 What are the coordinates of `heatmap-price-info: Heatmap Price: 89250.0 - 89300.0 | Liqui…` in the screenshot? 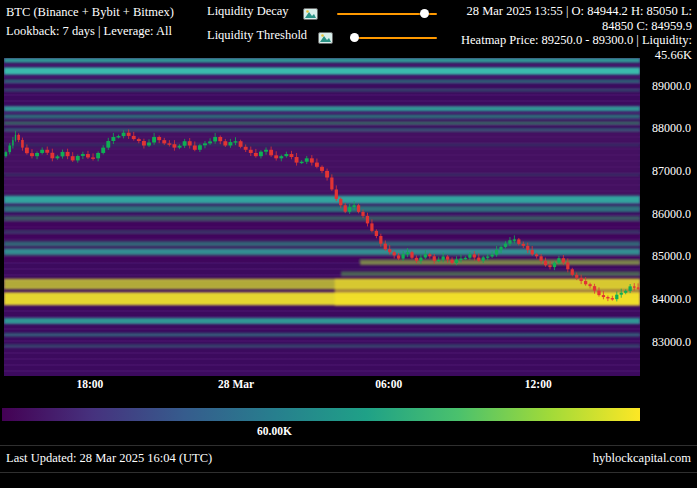 It's located at (576, 40).